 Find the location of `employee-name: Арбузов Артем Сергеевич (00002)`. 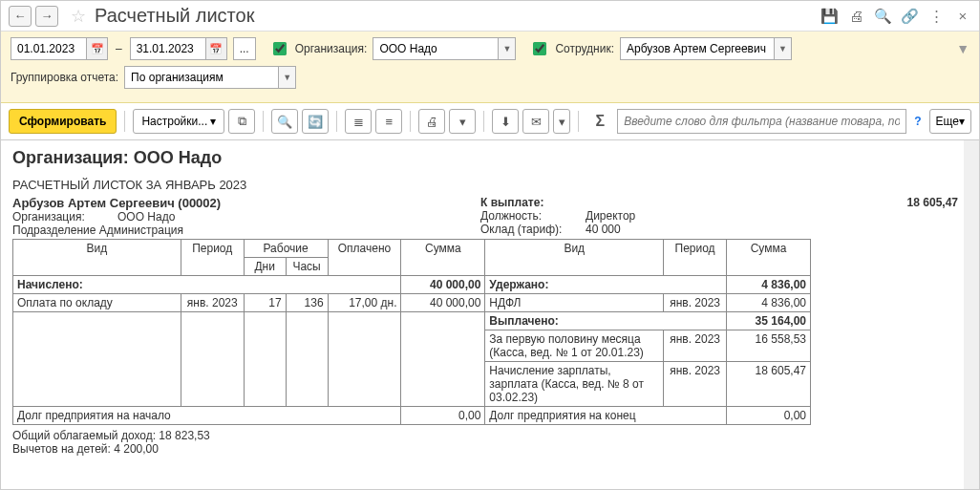

employee-name: Арбузов Артем Сергеевич (00002) is located at coordinates (246, 202).